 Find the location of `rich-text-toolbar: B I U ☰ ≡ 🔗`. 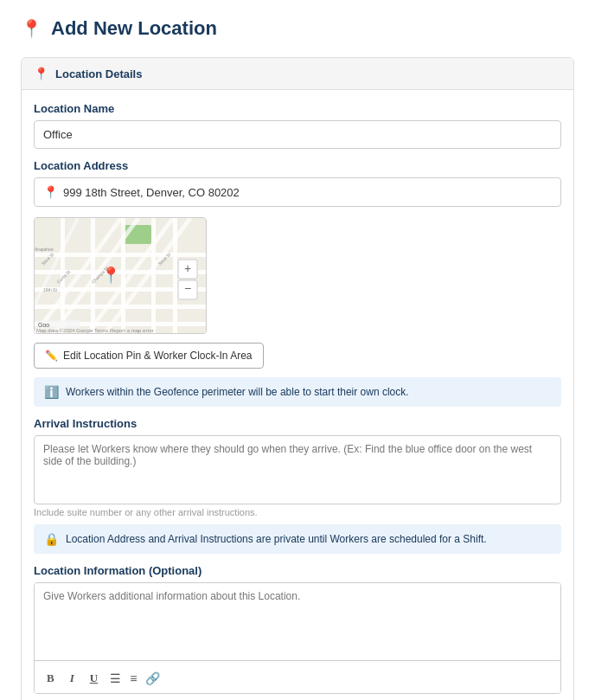

rich-text-toolbar: B I U ☰ ≡ 🔗 is located at coordinates (298, 678).